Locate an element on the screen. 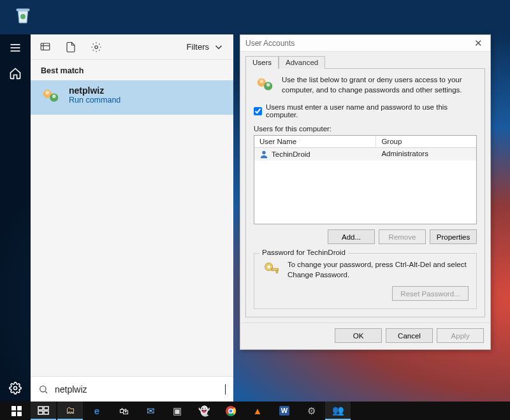 Image resolution: width=510 pixels, height=420 pixels. documents-icon is located at coordinates (71, 47).